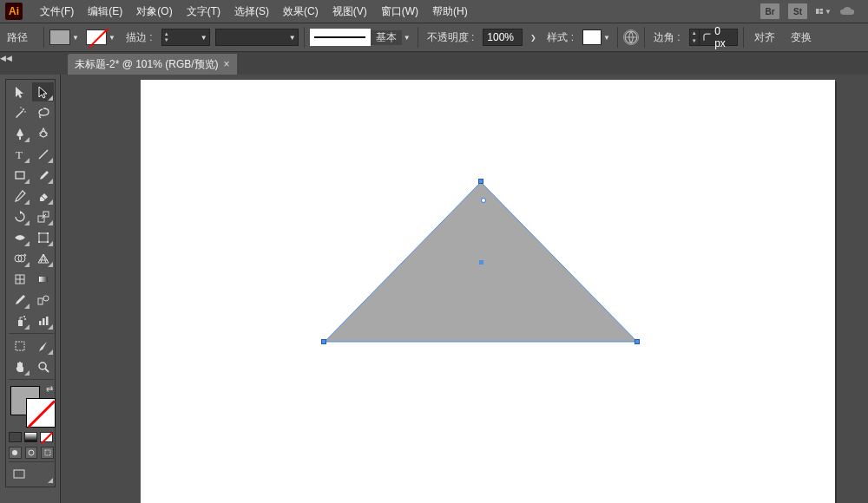 The image size is (868, 503). I want to click on shape-builder-tool, so click(19, 258).